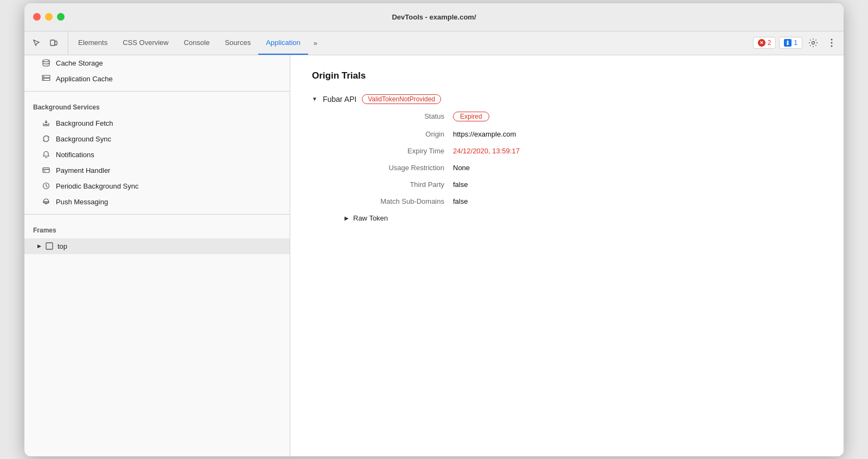  What do you see at coordinates (157, 63) in the screenshot?
I see `sidebar-item-cache-storage: Cache Storage` at bounding box center [157, 63].